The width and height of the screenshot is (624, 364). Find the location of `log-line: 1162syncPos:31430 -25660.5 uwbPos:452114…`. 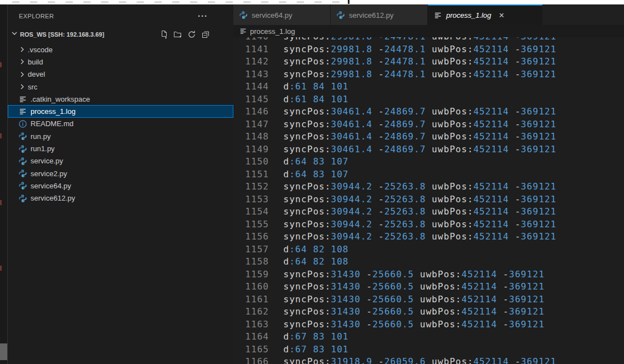

log-line: 1162syncPos:31430 -25660.5 uwbPos:452114… is located at coordinates (429, 312).